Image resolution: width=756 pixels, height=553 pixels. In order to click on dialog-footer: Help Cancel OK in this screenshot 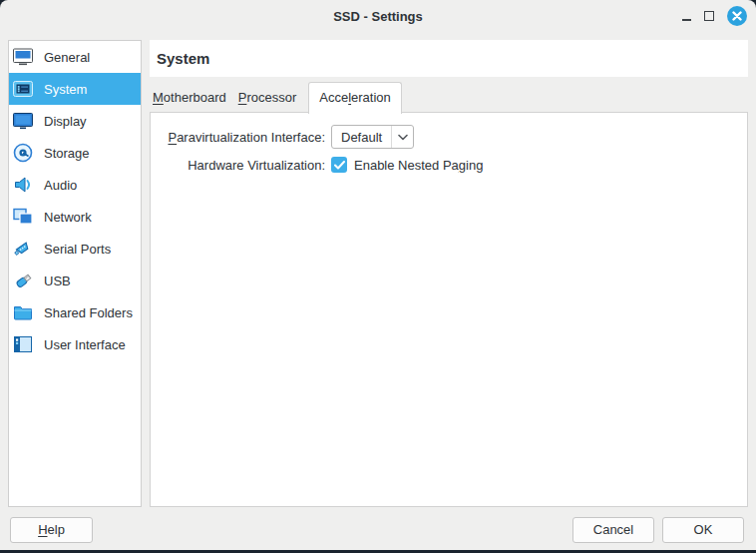, I will do `click(378, 529)`.